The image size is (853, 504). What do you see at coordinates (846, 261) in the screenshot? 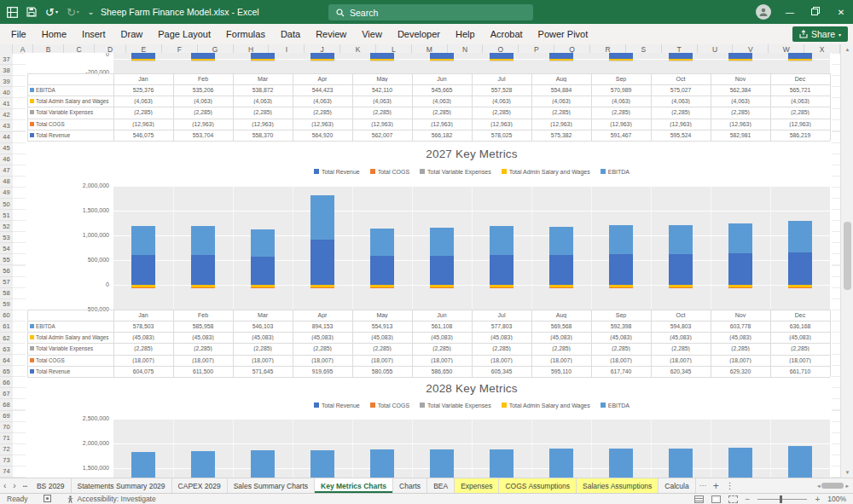
I see `vertical-scrollbar: ▲ ▼` at bounding box center [846, 261].